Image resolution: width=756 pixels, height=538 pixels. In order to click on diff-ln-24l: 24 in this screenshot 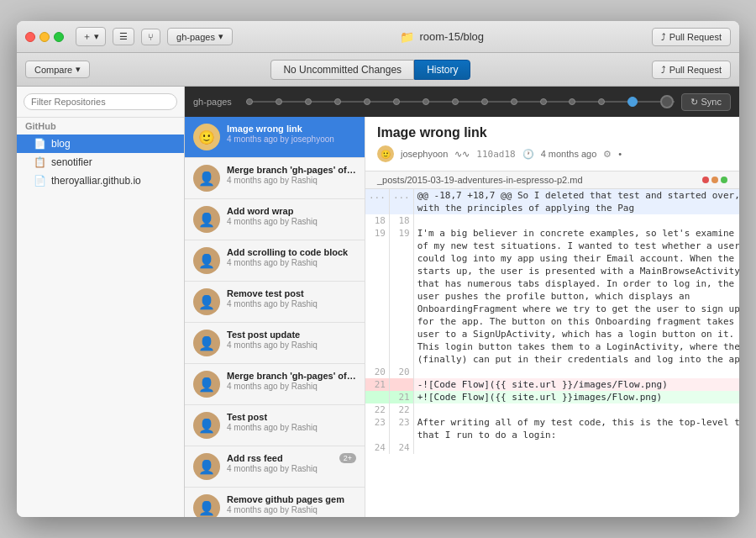, I will do `click(377, 447)`.